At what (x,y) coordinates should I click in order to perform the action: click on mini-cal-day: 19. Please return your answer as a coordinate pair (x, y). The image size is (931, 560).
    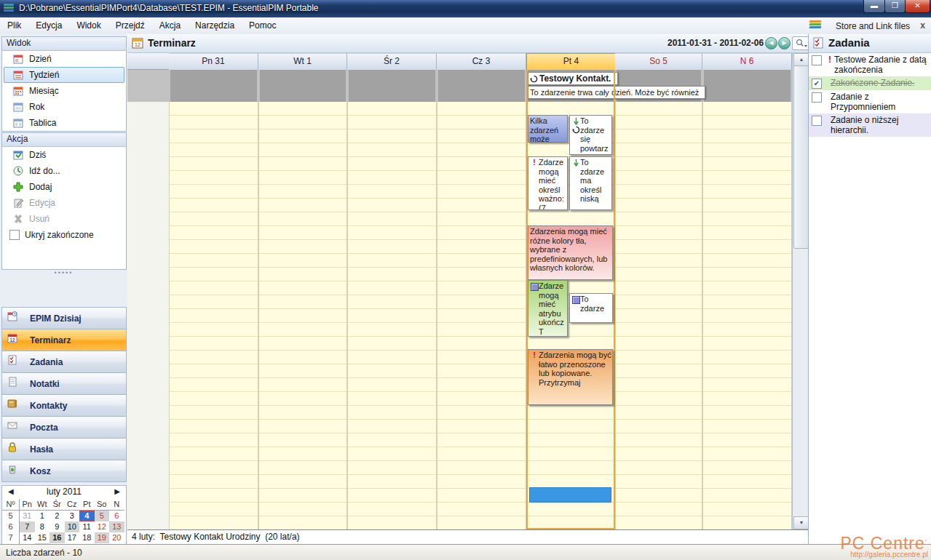
    Looking at the image, I should click on (102, 538).